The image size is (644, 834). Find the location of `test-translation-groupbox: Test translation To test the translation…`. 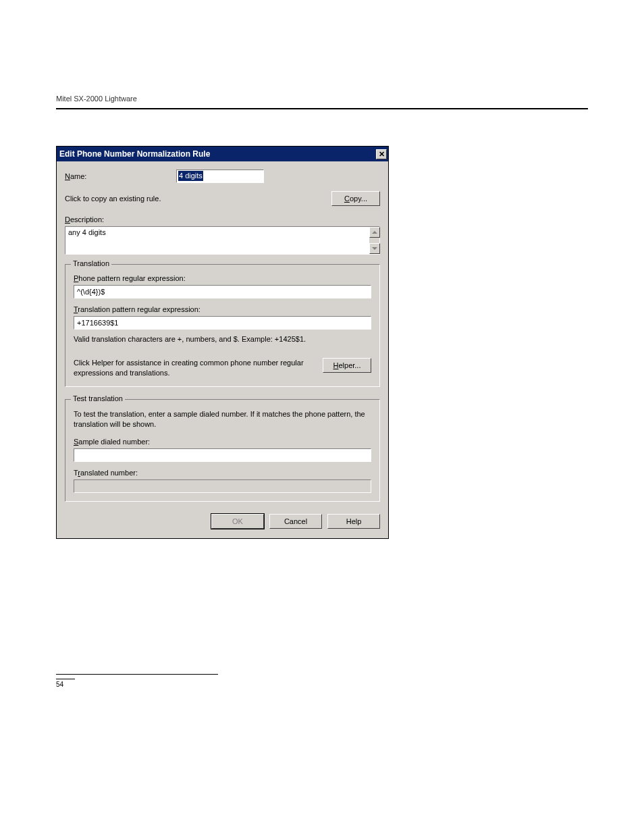

test-translation-groupbox: Test translation To test the translation… is located at coordinates (223, 450).